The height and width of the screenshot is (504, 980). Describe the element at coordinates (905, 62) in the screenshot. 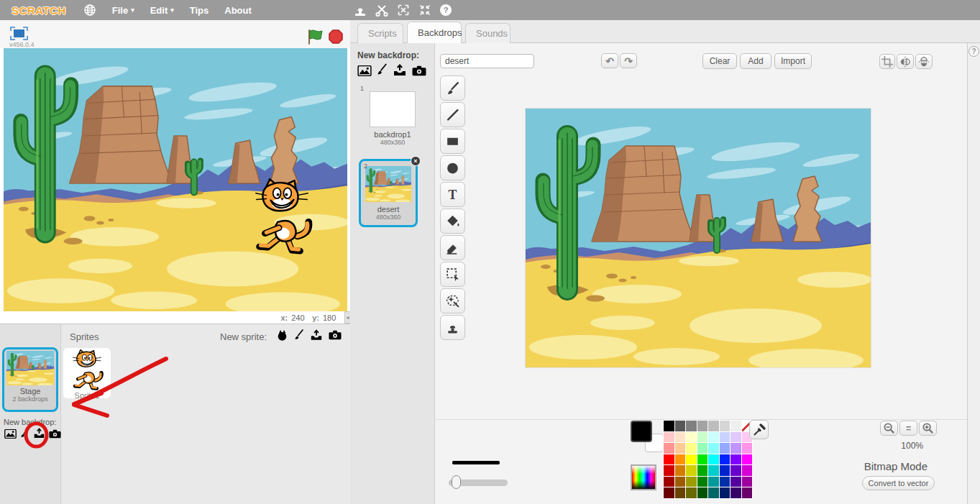

I see `flip-horizontal-icon` at that location.